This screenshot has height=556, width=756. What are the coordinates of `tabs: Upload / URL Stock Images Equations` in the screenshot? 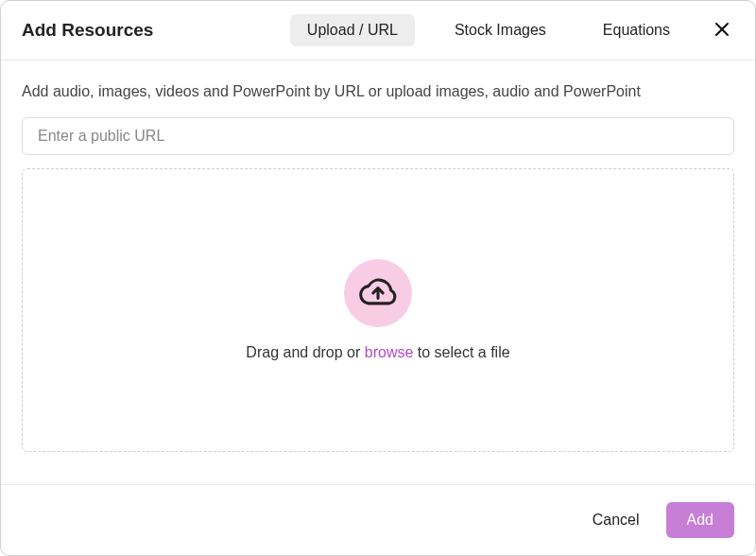 It's located at (489, 30).